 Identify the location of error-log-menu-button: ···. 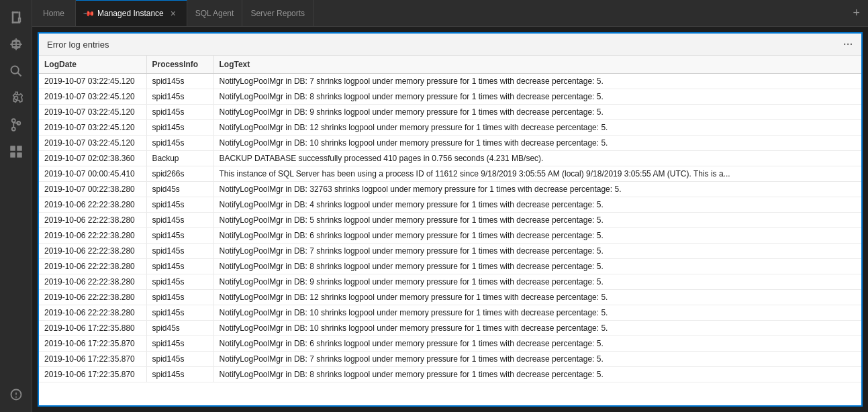
(849, 44).